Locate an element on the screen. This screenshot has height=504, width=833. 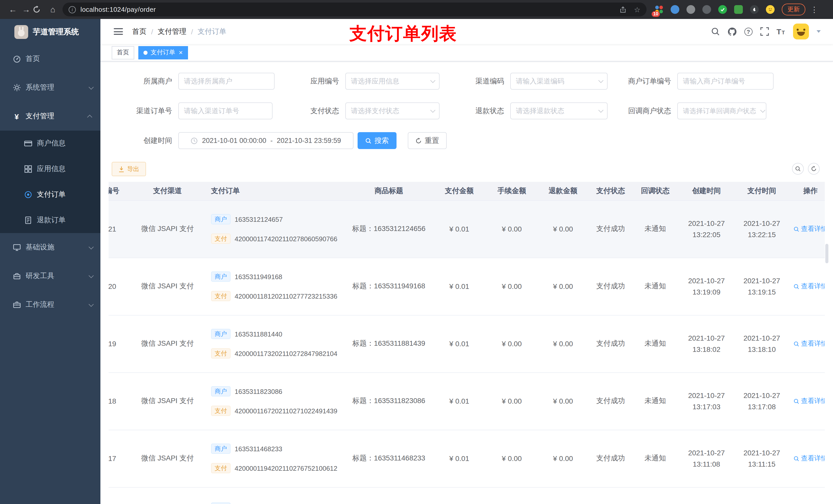
extension-badge: 10 is located at coordinates (656, 14).